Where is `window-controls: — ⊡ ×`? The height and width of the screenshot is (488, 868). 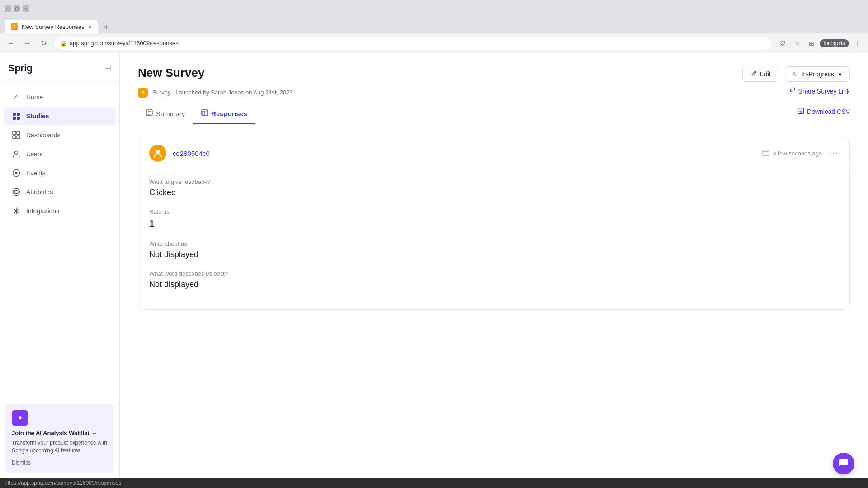
window-controls: — ⊡ × is located at coordinates (17, 9).